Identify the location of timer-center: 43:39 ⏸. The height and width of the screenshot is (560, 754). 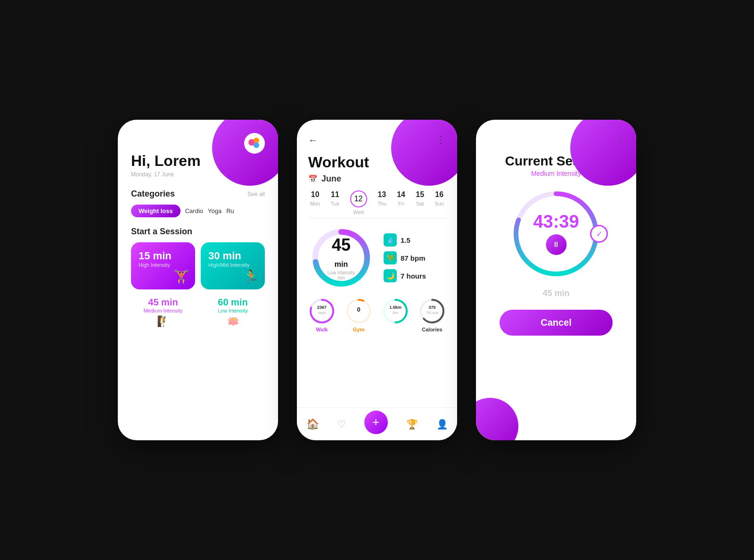
(556, 234).